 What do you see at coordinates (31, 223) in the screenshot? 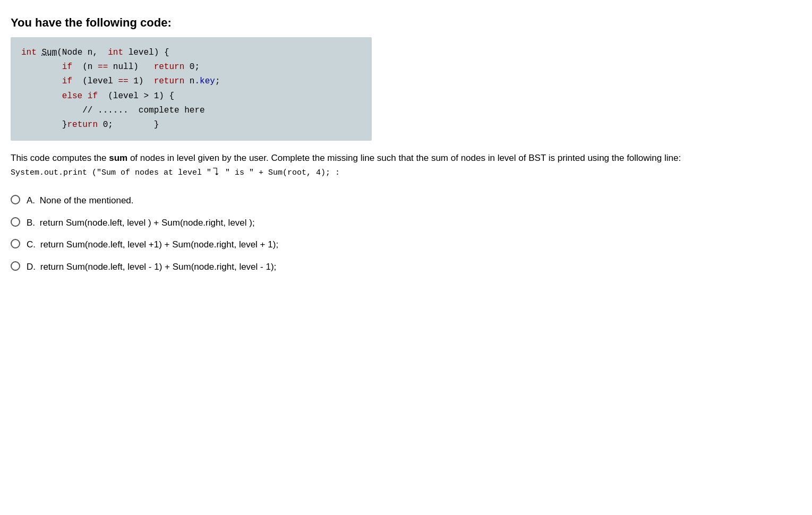
I see `option-letter-b: B.` at bounding box center [31, 223].